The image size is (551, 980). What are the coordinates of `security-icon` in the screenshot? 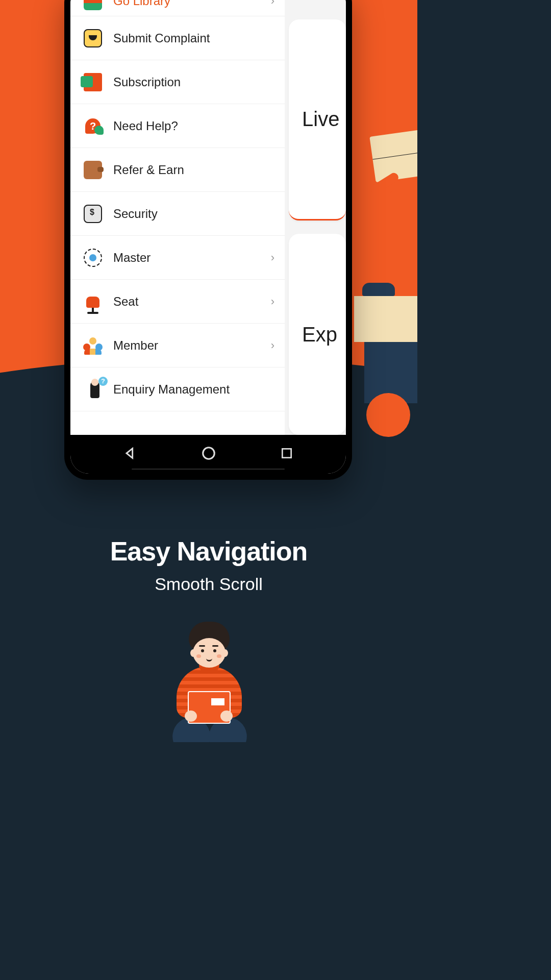 It's located at (93, 214).